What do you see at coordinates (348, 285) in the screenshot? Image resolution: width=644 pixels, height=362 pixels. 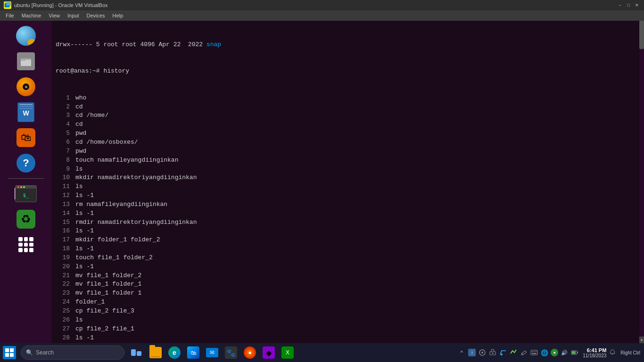 I see `history-item: 22mv file_1 folder_1` at bounding box center [348, 285].